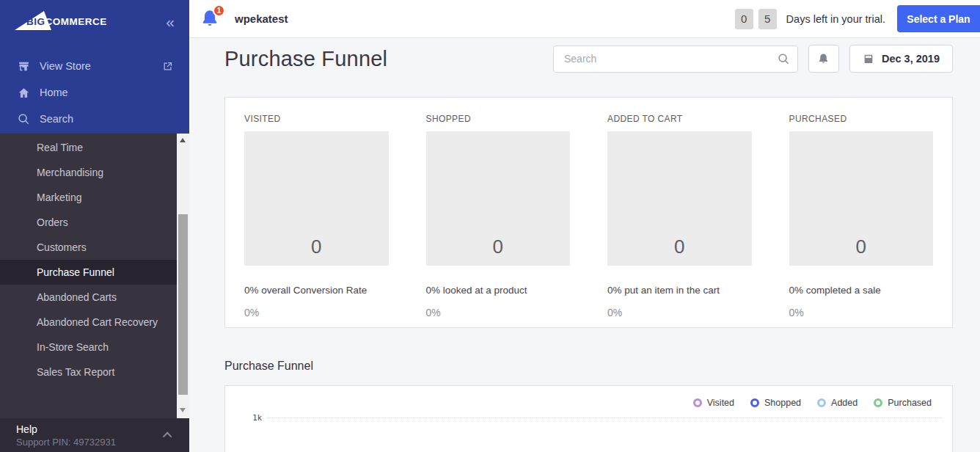  I want to click on trial-text: Days left in your trial., so click(836, 19).